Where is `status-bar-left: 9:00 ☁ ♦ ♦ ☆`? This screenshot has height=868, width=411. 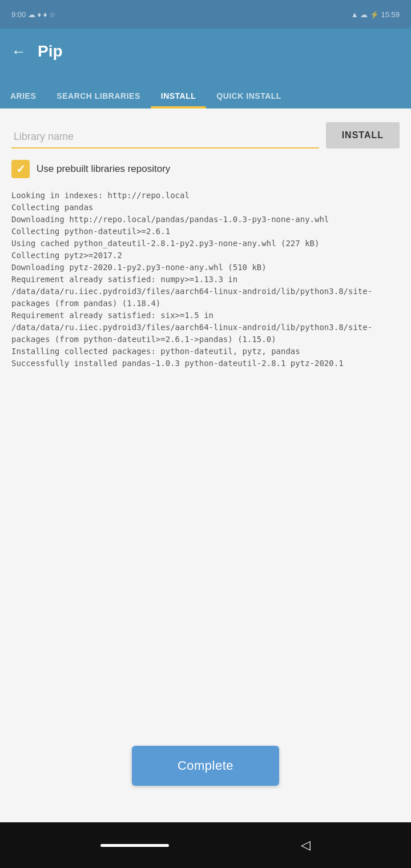 status-bar-left: 9:00 ☁ ♦ ♦ ☆ is located at coordinates (34, 15).